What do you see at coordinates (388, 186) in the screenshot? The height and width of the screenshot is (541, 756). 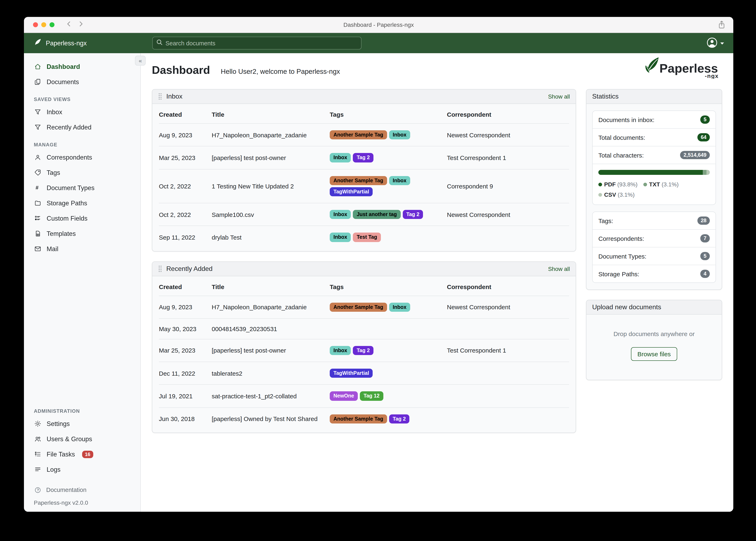 I see `tags-cell: Another Sample TagInboxTagWithPartial` at bounding box center [388, 186].